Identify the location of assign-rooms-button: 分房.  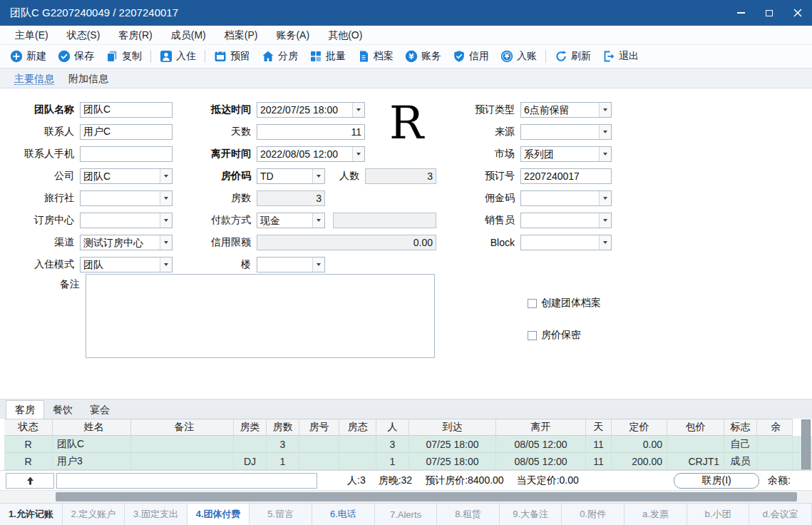
(279, 56).